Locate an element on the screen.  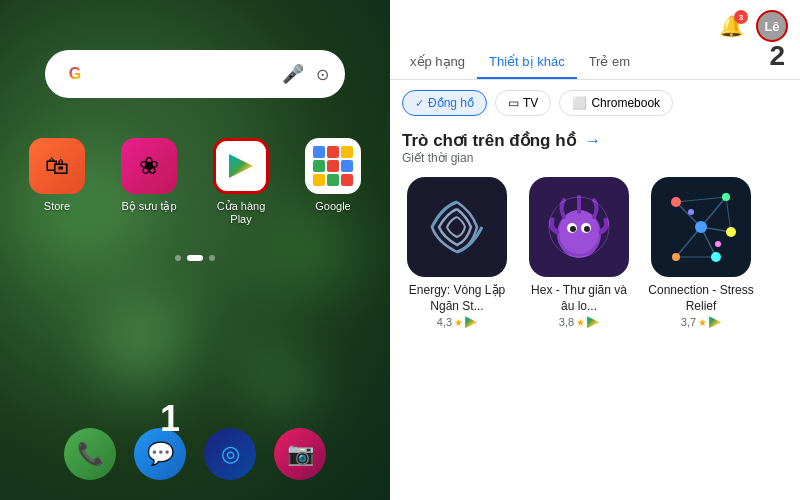
tv-icon: ▭ is located at coordinates (514, 103).